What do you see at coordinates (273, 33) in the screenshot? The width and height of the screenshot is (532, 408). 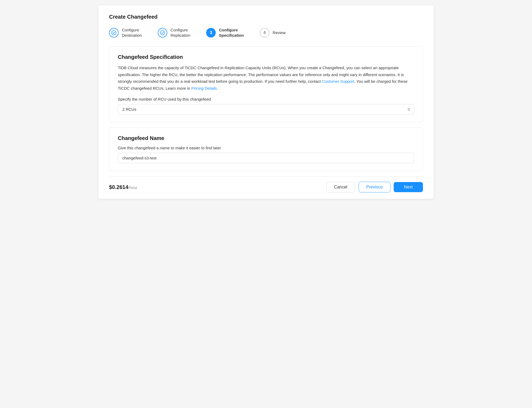 I see `step-review: 4 Review` at bounding box center [273, 33].